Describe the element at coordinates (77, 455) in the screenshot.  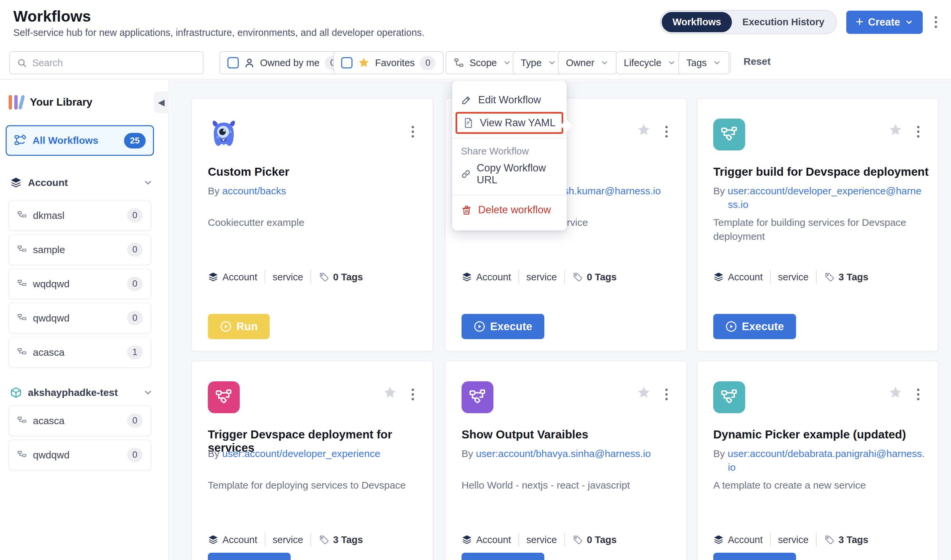
I see `sidebar-item-label: qwdqwd` at that location.